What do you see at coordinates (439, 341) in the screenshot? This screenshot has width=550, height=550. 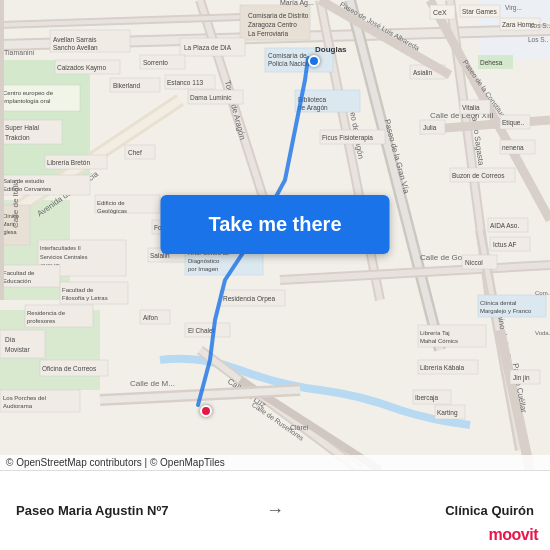 I see `svg-text: Mahal Cómics` at bounding box center [439, 341].